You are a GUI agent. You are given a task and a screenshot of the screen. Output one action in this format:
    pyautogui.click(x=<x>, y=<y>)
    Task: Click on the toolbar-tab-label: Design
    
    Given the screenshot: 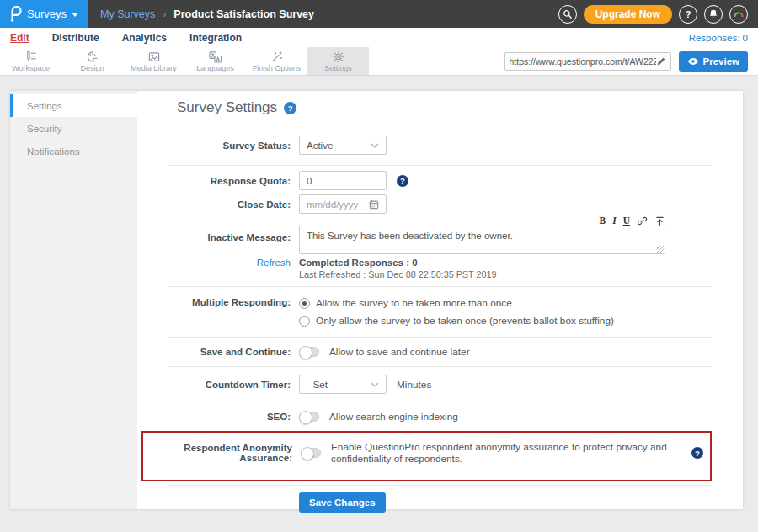 What is the action you would take?
    pyautogui.click(x=92, y=68)
    